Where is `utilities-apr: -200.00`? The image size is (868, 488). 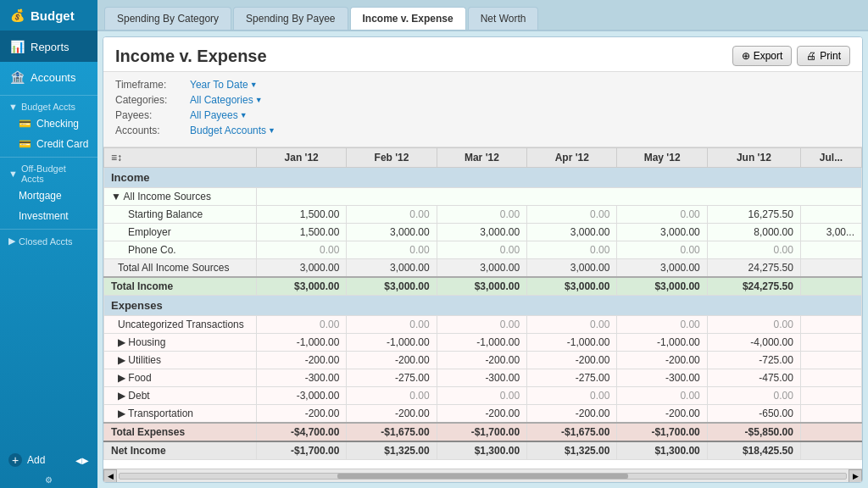
utilities-apr: -200.00 is located at coordinates (572, 361).